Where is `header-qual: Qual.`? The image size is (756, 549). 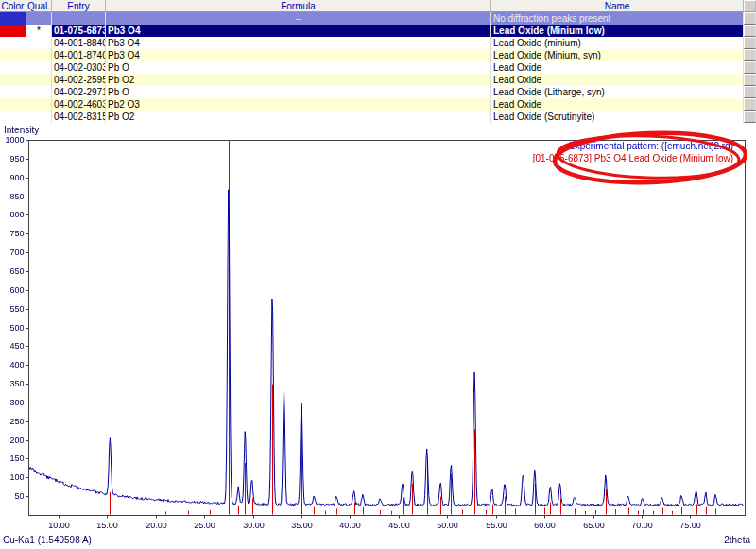 header-qual: Qual. is located at coordinates (40, 6).